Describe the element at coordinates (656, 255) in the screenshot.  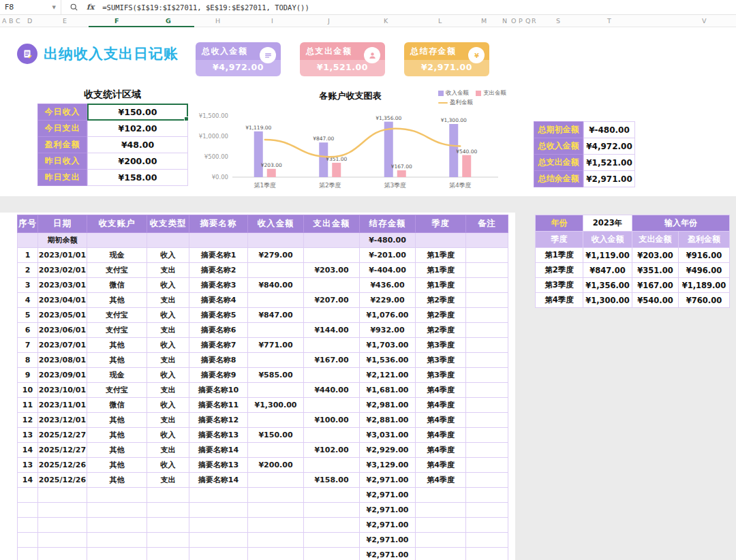
I see `quarter-cell: ¥203.00` at that location.